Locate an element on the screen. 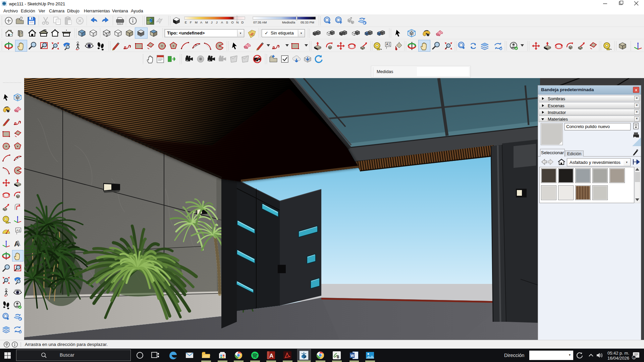 The width and height of the screenshot is (644, 362). svg-text: Mediodía is located at coordinates (289, 22).